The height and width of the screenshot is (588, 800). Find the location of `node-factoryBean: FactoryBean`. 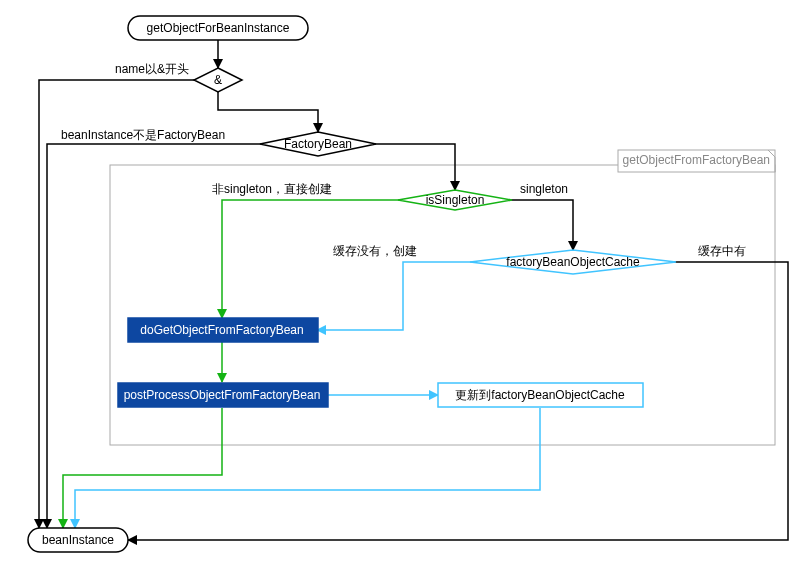

node-factoryBean: FactoryBean is located at coordinates (318, 144).